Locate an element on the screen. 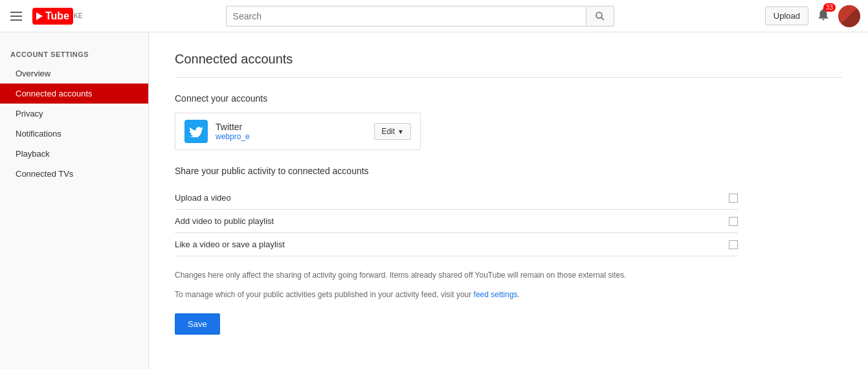  sidebar-item-privacy: Privacy is located at coordinates (74, 114).